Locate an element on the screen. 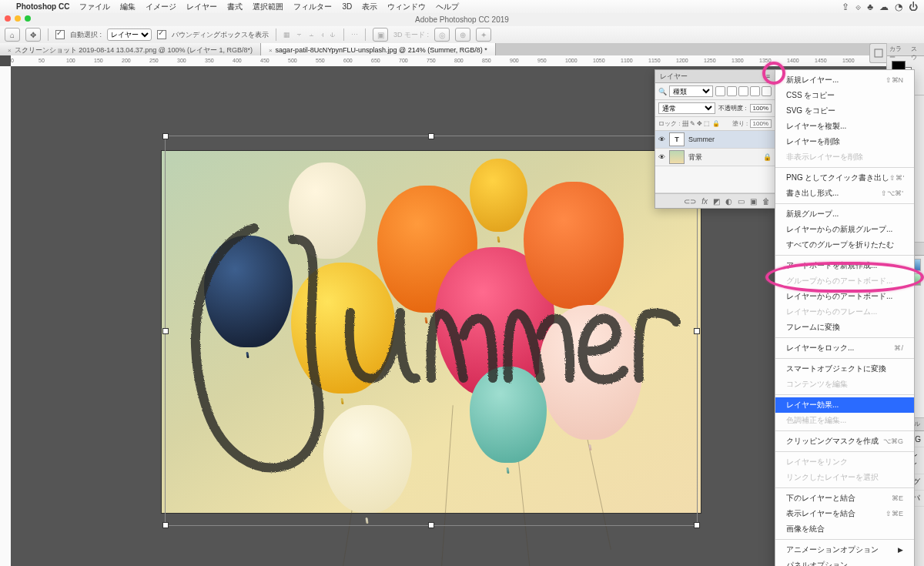  group-icon: ▭ is located at coordinates (741, 202).